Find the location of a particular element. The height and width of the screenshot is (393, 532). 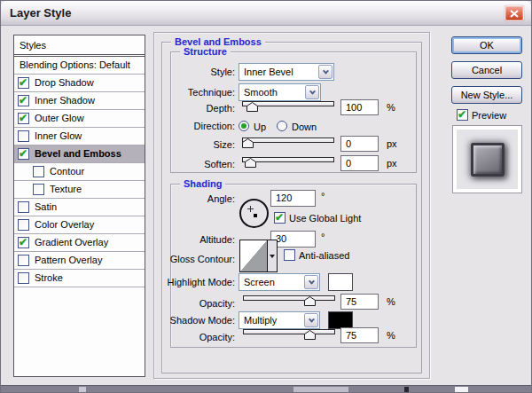

direction-up-radio is located at coordinates (244, 126).